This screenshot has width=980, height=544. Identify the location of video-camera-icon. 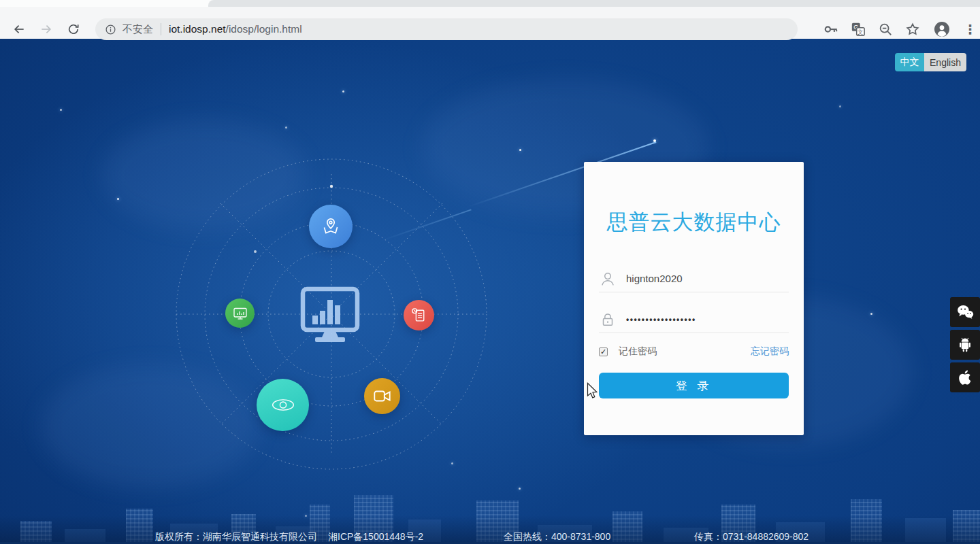
(382, 396).